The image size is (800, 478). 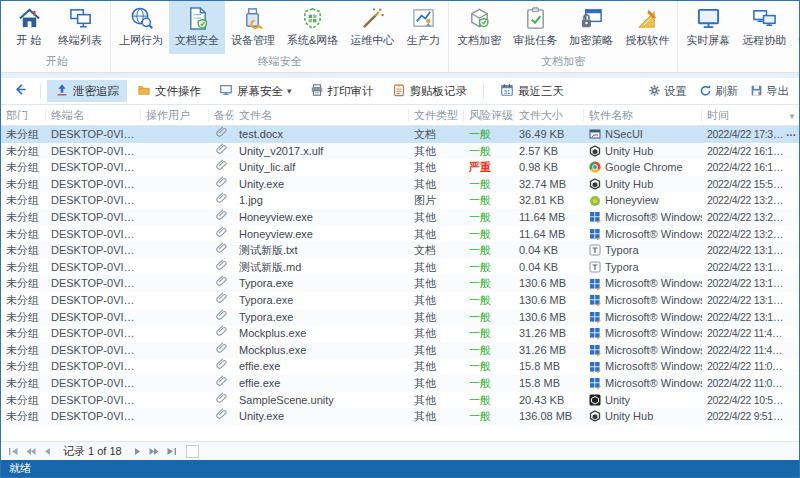 What do you see at coordinates (197, 28) in the screenshot?
I see `ribbon-item-doc-security: 文档安全` at bounding box center [197, 28].